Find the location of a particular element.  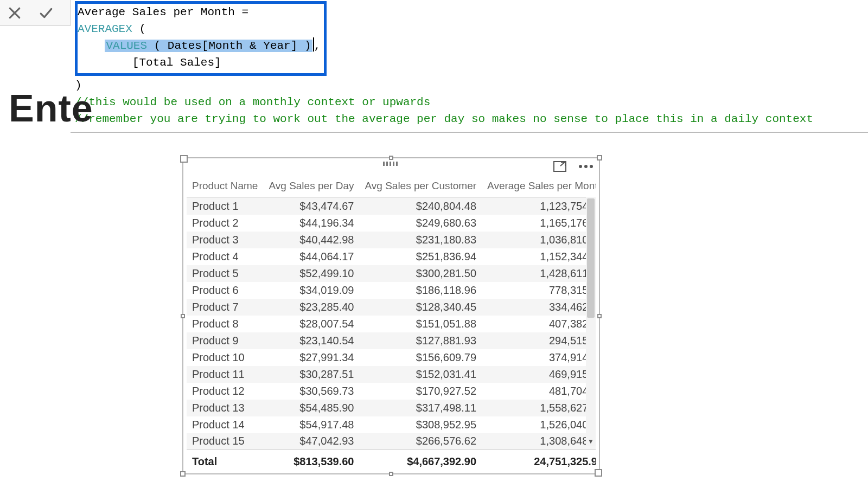

table-cell: $28,007.54 is located at coordinates (311, 324).